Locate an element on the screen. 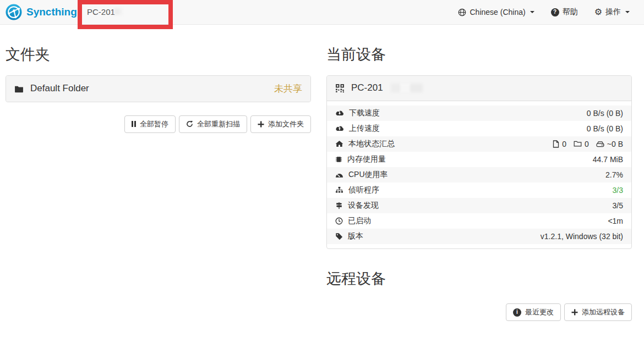  recent-changes-button: i 最近更改 is located at coordinates (533, 312).